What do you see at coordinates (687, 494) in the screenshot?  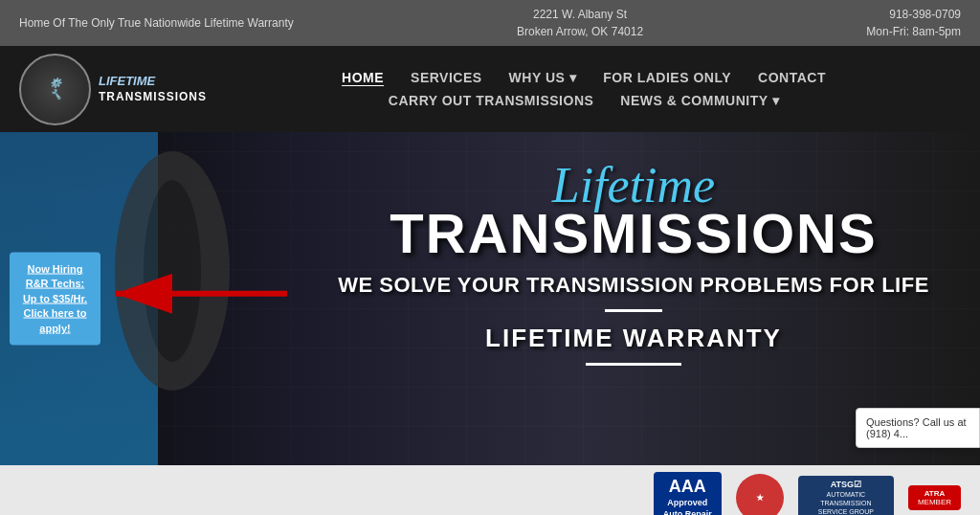 I see `aaa-badge: AAA Approved Auto Repair` at bounding box center [687, 494].